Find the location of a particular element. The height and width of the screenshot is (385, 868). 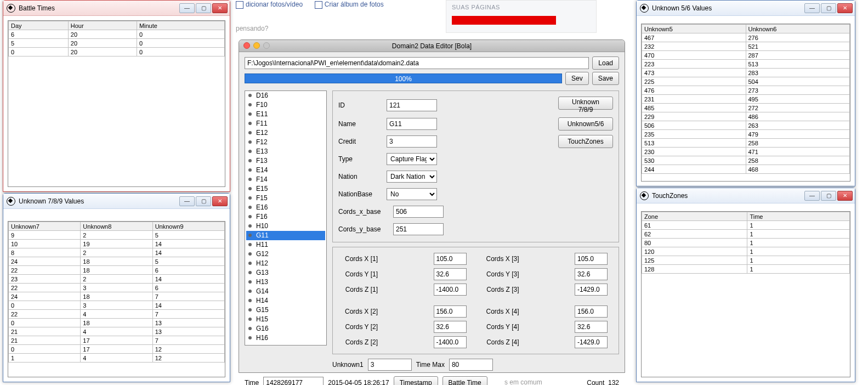

type-select: Capture Flag is located at coordinates (412, 159).